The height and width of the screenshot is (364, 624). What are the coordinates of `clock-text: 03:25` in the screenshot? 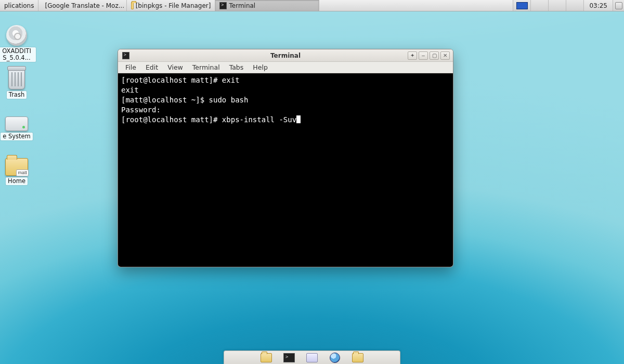 It's located at (598, 6).